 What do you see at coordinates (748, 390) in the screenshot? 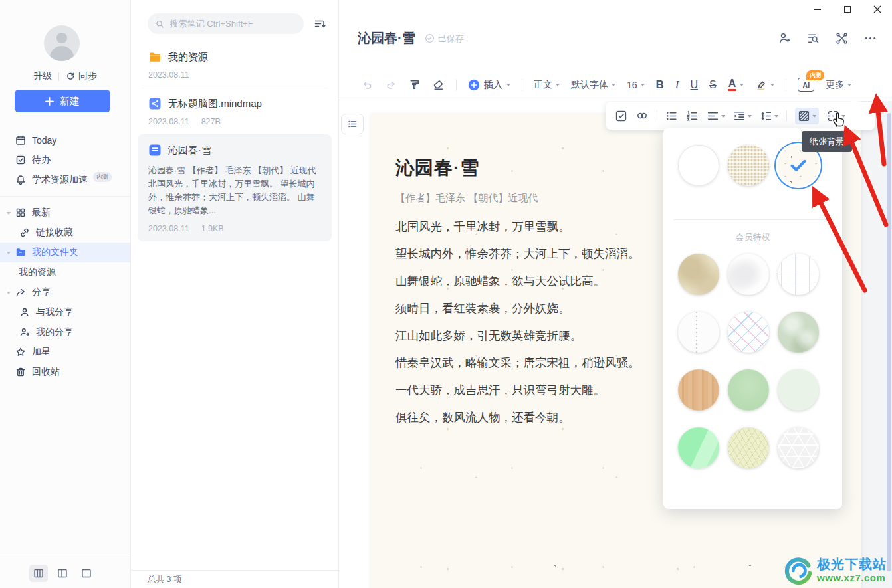
I see `paper-swatch-soft-green` at bounding box center [748, 390].